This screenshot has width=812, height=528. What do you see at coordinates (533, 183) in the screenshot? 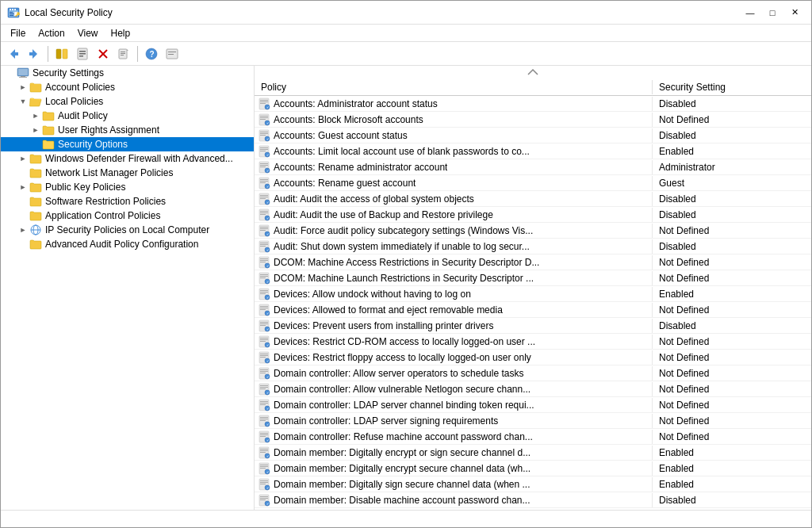
I see `table-row: ✓ Accounts: Rename guest accountGuest` at bounding box center [533, 183].